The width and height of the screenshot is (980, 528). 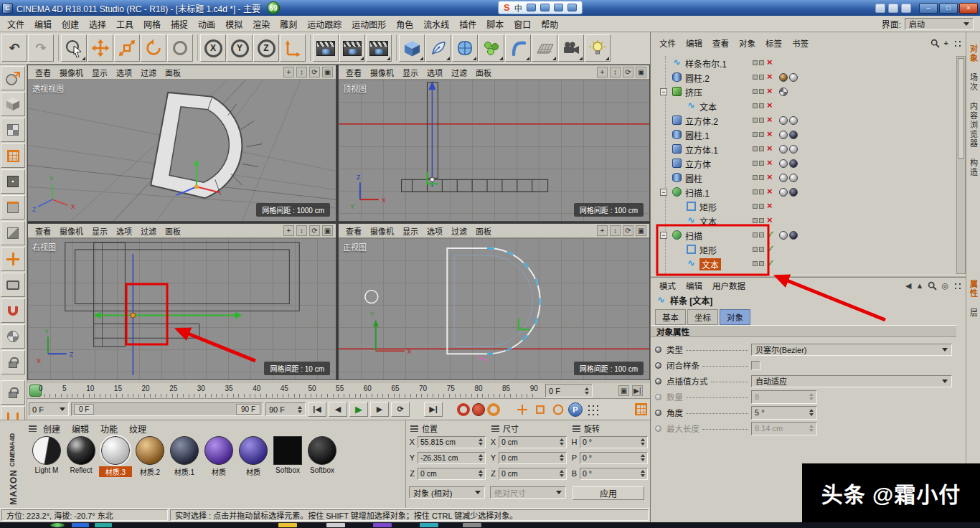 I want to click on object-row-cylinder-1: 圆柱.1×, so click(x=804, y=135).